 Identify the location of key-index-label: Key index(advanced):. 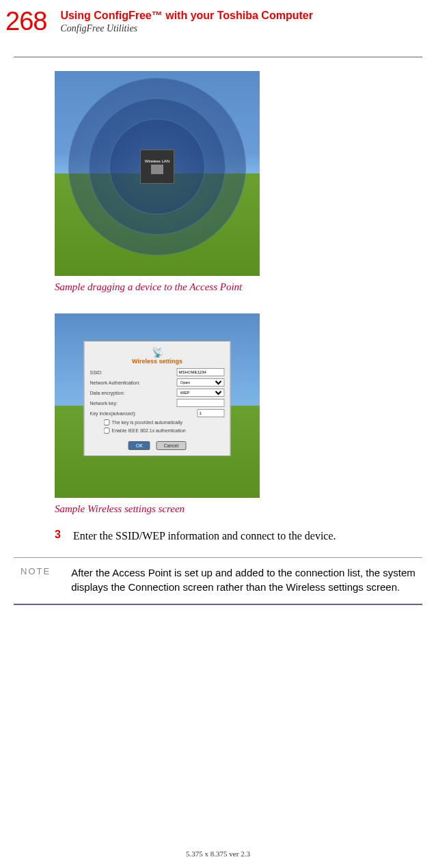
(113, 414).